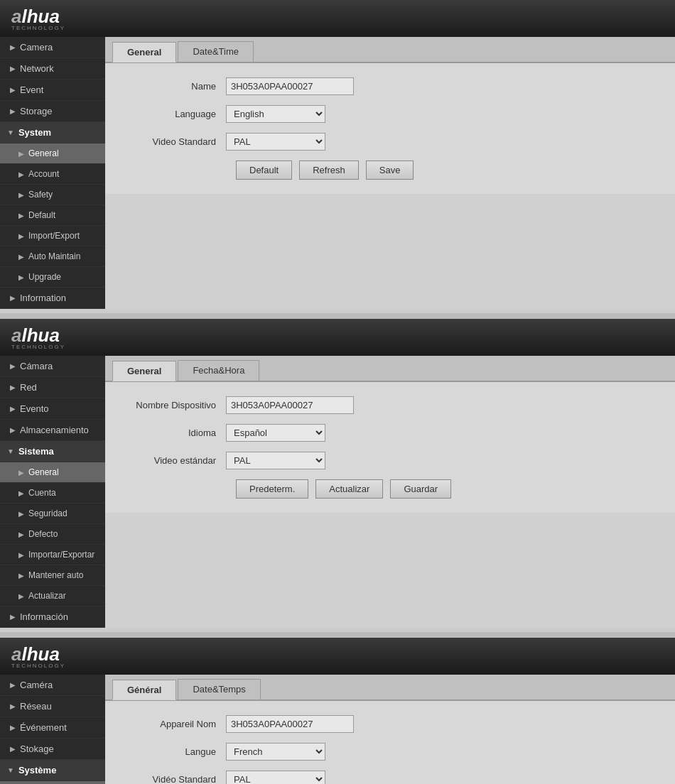  I want to click on default-button: Default, so click(264, 170).